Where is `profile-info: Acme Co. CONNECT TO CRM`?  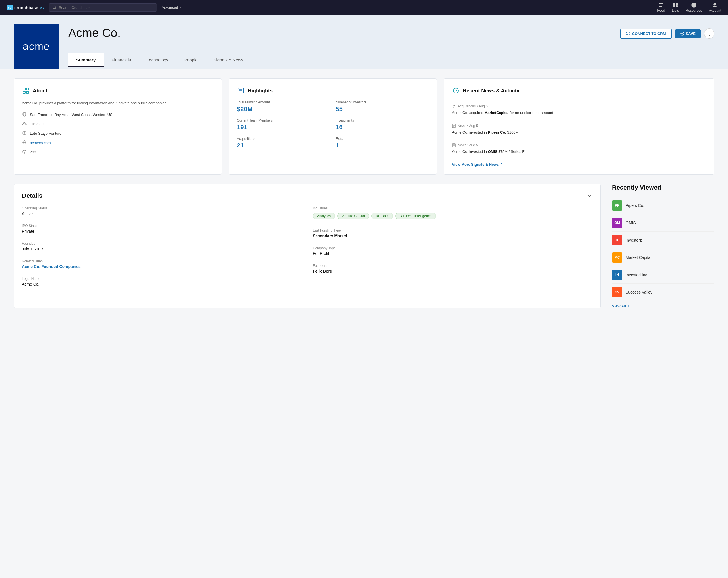
profile-info: Acme Co. CONNECT TO CRM is located at coordinates (391, 46).